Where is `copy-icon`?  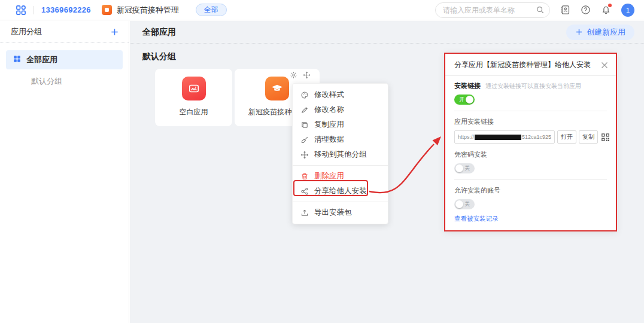 copy-icon is located at coordinates (305, 125).